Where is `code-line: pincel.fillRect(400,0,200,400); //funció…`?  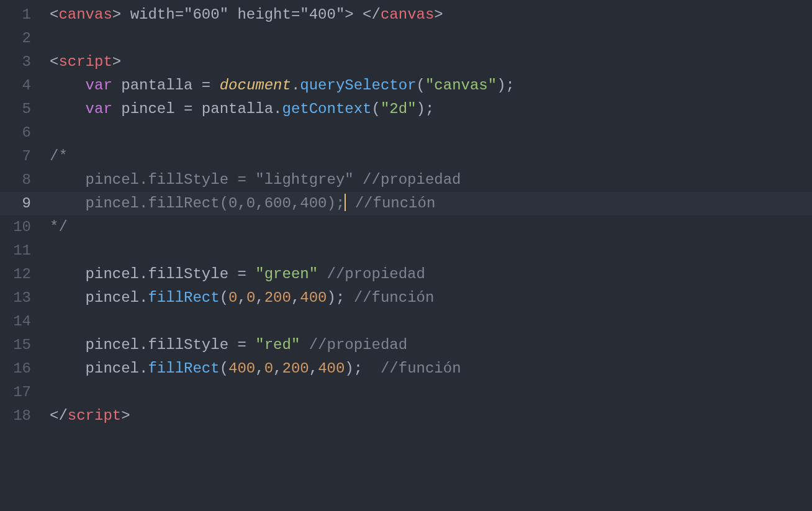 code-line: pincel.fillRect(400,0,200,400); //funció… is located at coordinates (428, 369).